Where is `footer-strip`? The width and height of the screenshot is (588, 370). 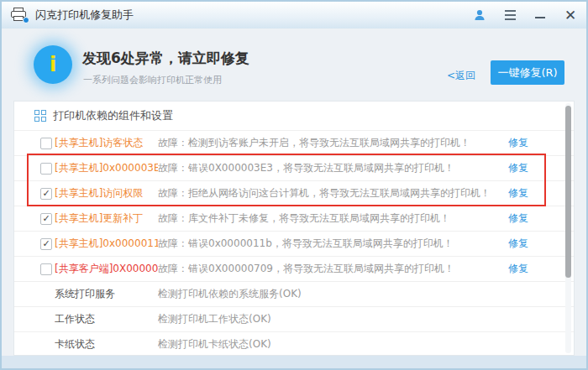
footer-strip is located at coordinates (294, 362).